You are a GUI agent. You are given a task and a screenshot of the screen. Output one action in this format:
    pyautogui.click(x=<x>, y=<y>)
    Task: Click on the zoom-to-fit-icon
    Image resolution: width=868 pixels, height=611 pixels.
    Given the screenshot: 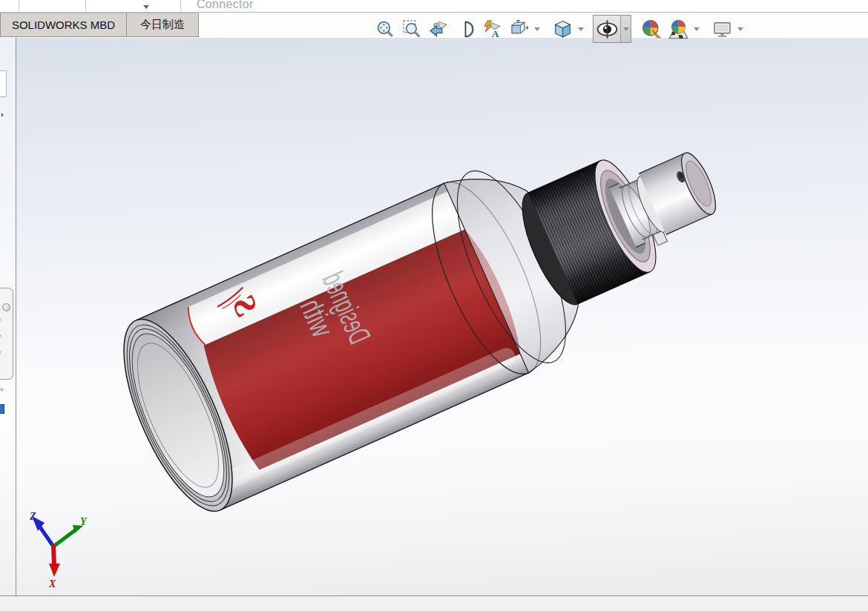 What is the action you would take?
    pyautogui.click(x=386, y=30)
    